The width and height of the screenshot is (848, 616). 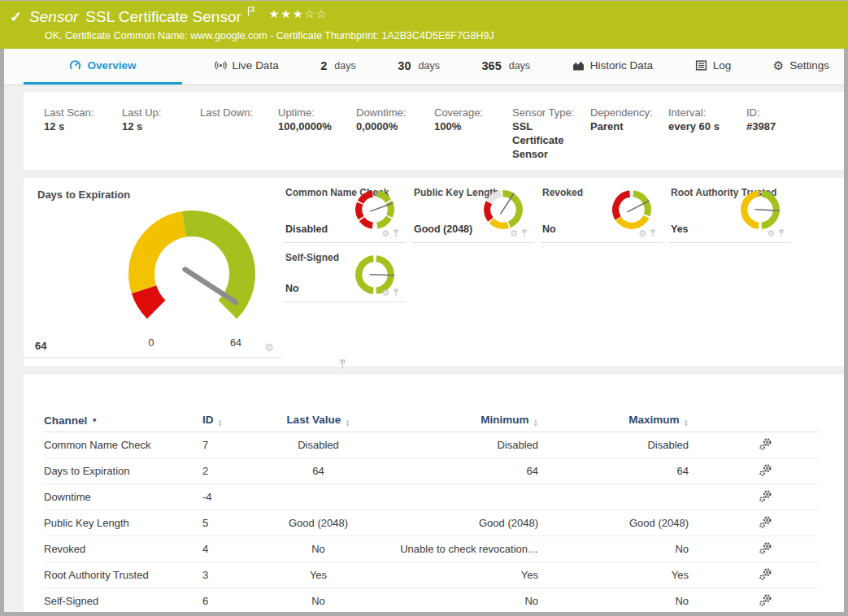 What do you see at coordinates (227, 575) in the screenshot?
I see `channel-id: 3` at bounding box center [227, 575].